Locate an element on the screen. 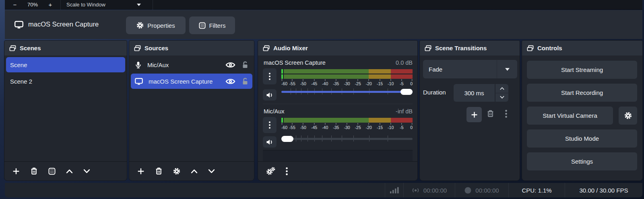  move-source-down-button is located at coordinates (212, 171).